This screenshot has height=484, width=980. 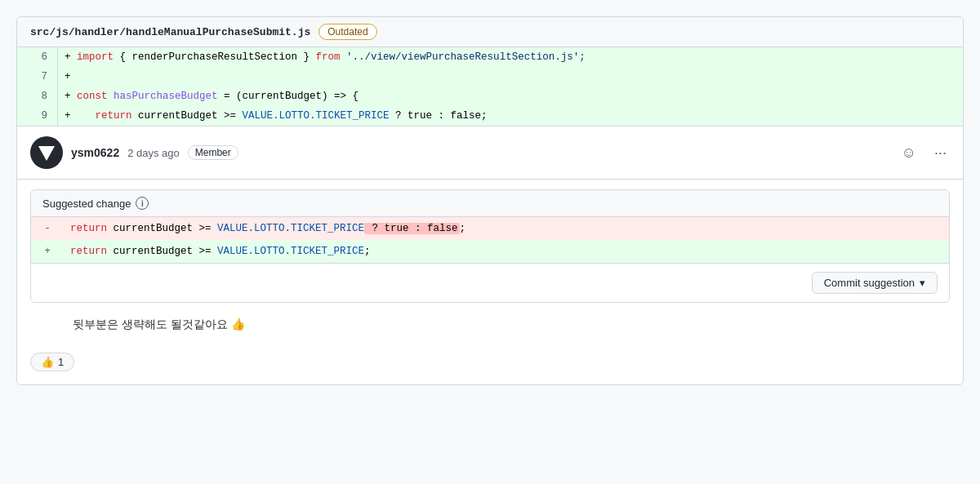 I want to click on file-header: src/js/handler/handleManualPurchaseSubmi…, so click(x=490, y=33).